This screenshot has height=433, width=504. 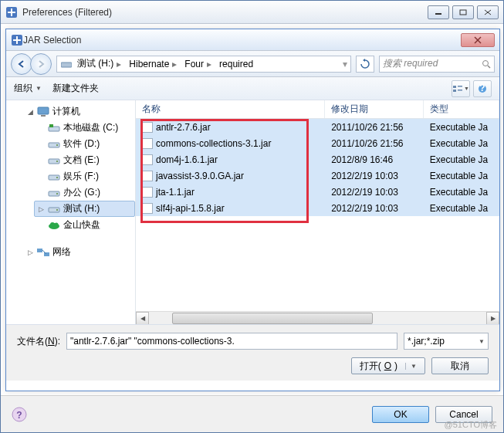 What do you see at coordinates (85, 144) in the screenshot?
I see `tree-item-1: 软件 (D:)` at bounding box center [85, 144].